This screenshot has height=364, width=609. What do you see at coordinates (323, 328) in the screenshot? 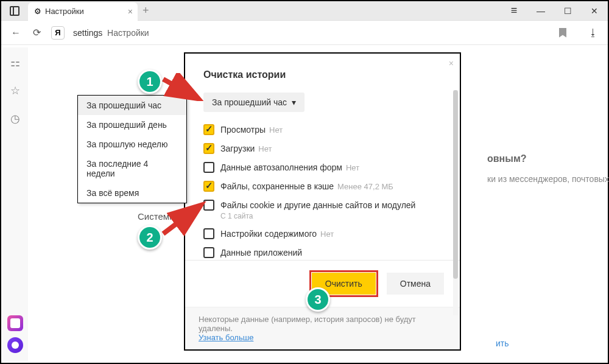
I see `dialog-footer: Некоторые данные (например, история запр…` at bounding box center [323, 328].